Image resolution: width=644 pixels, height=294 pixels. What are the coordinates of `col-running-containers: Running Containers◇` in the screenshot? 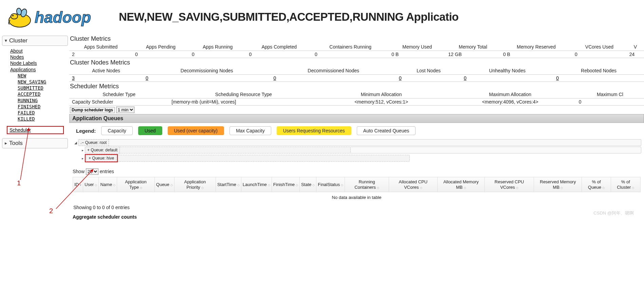 It's located at (367, 185).